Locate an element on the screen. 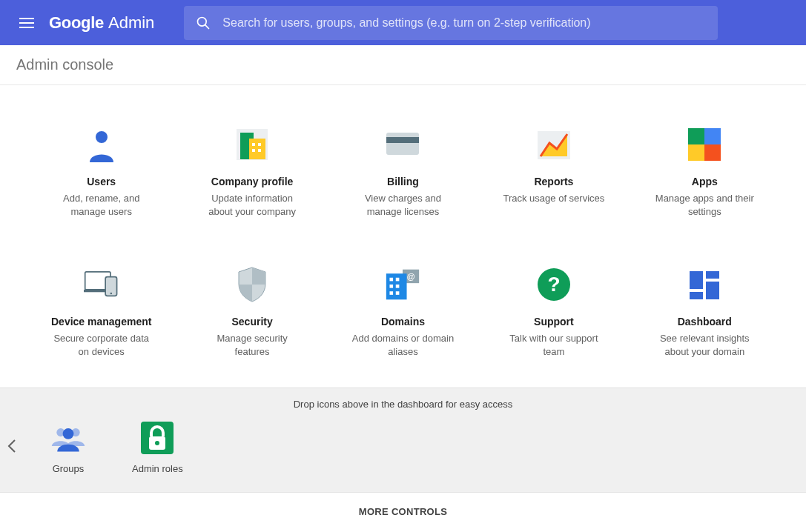  card-security: Security Manage security features is located at coordinates (252, 313).